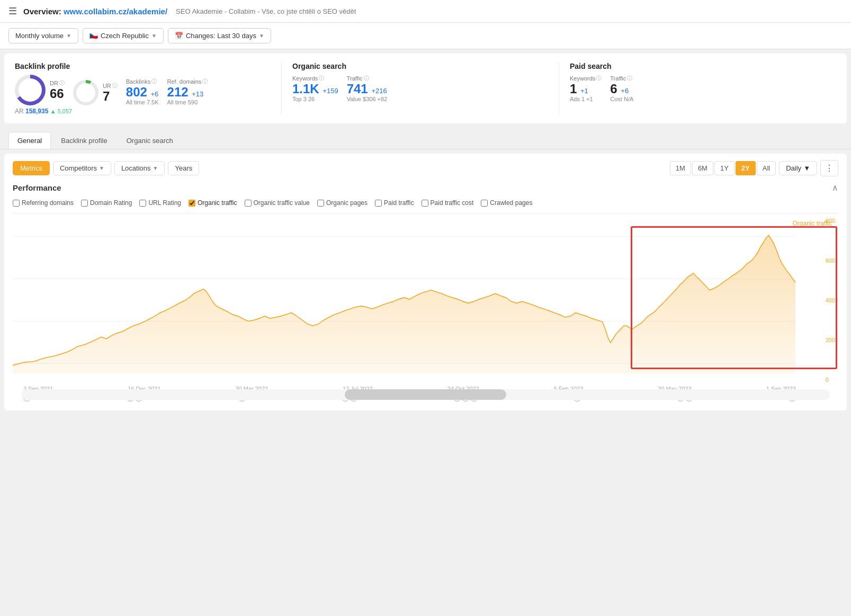 The height and width of the screenshot is (616, 851). I want to click on checkbox-paid-traffic-cost: Paid traffic cost, so click(448, 203).